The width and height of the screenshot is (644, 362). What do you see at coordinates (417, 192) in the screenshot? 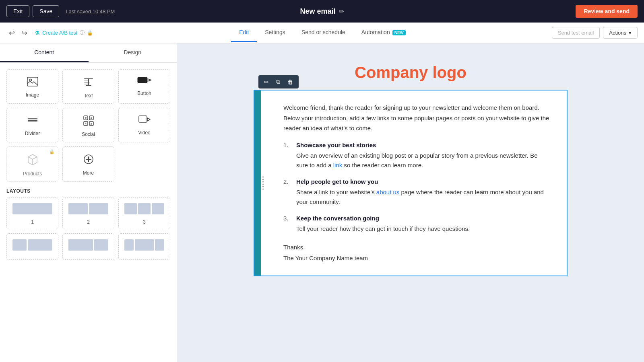
I see `list-item: 2. Help people get to know you Share a l…` at bounding box center [417, 192].